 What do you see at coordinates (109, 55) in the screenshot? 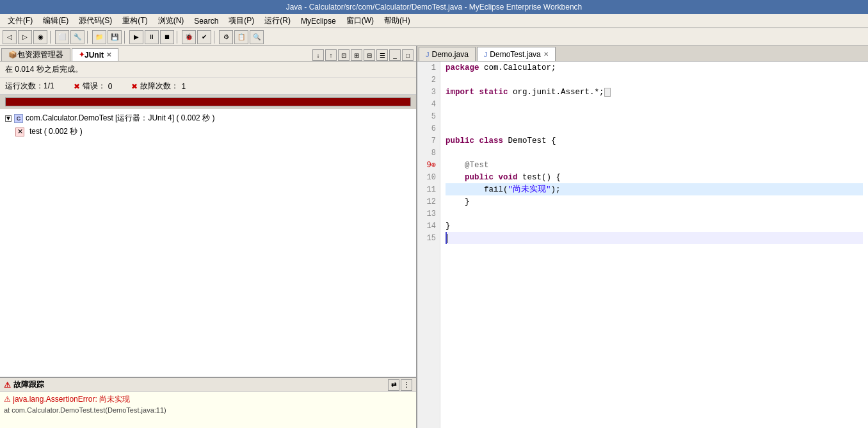
I see `tab-junit-close: ✕` at bounding box center [109, 55].